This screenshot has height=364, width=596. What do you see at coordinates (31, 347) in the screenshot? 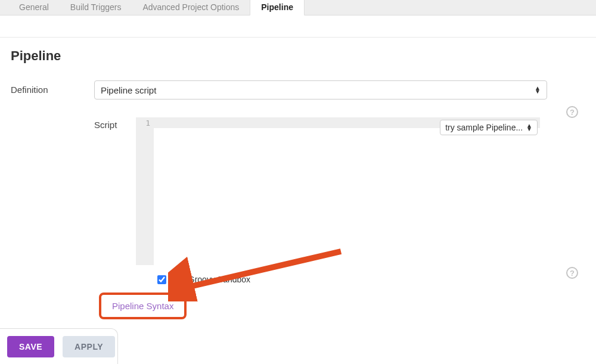
I see `save-button: SAVE` at bounding box center [31, 347].